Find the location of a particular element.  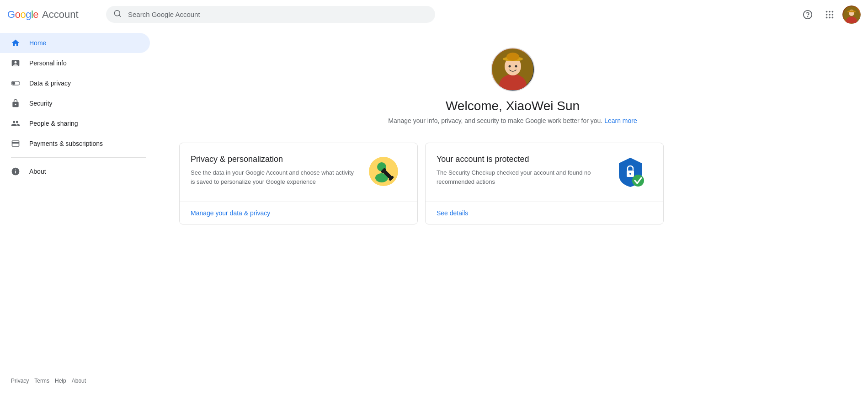

search-bar is located at coordinates (271, 15).